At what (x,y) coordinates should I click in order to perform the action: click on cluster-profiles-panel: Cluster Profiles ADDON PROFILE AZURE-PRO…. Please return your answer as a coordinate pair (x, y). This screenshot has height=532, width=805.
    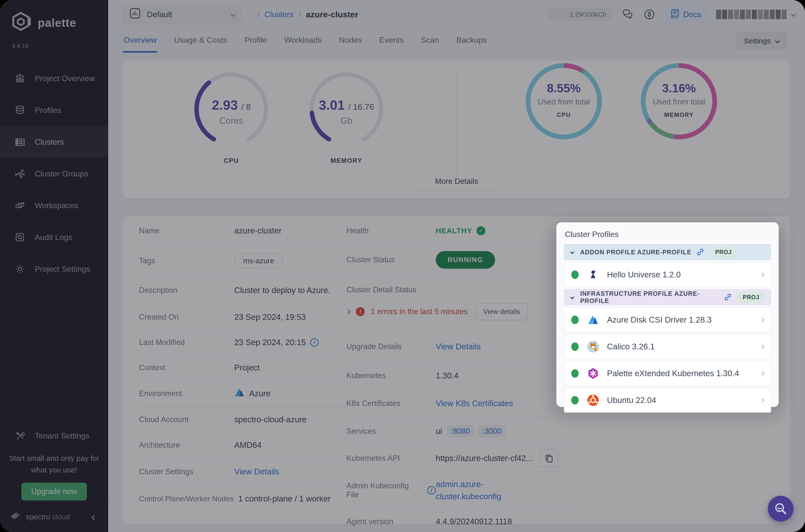
    Looking at the image, I should click on (668, 315).